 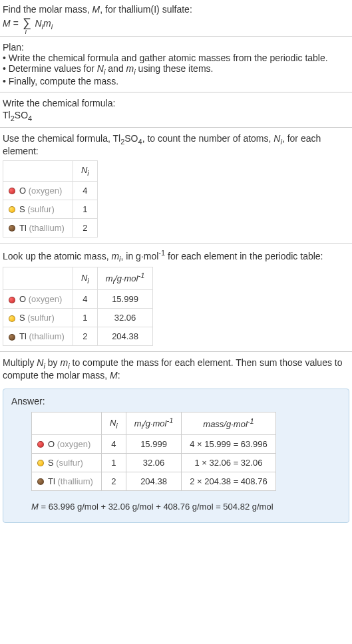 What do you see at coordinates (176, 369) in the screenshot?
I see `step4-section: Multiply Ni by mi to compute the mass fo…` at bounding box center [176, 369].